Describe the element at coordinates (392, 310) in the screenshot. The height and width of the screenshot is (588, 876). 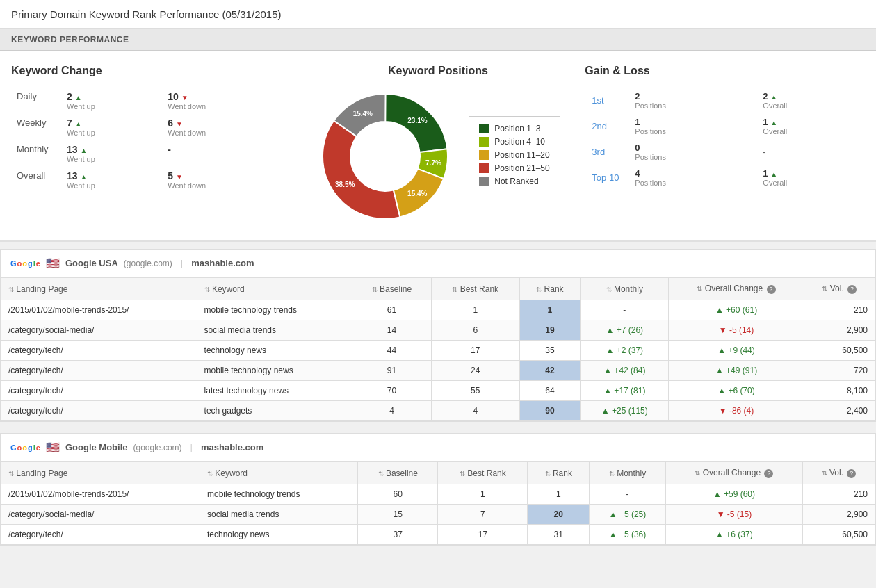
I see `cell-baseline: 61` at that location.